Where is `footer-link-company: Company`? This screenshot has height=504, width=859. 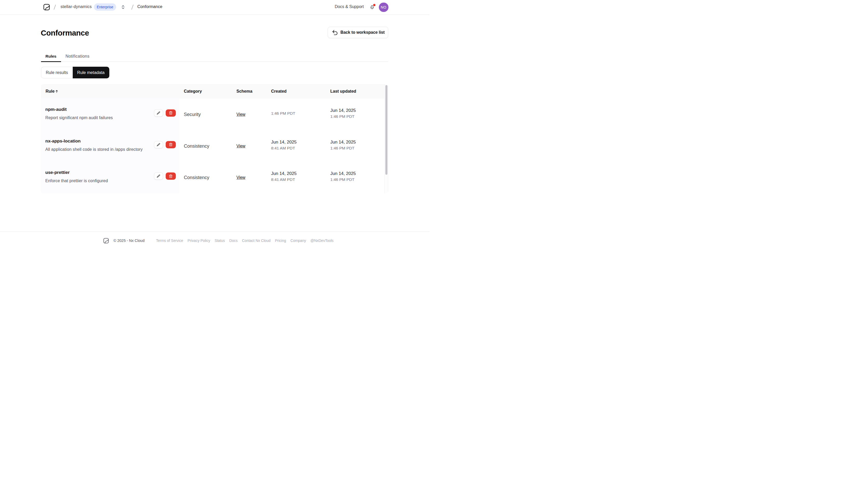
footer-link-company: Company is located at coordinates (298, 241).